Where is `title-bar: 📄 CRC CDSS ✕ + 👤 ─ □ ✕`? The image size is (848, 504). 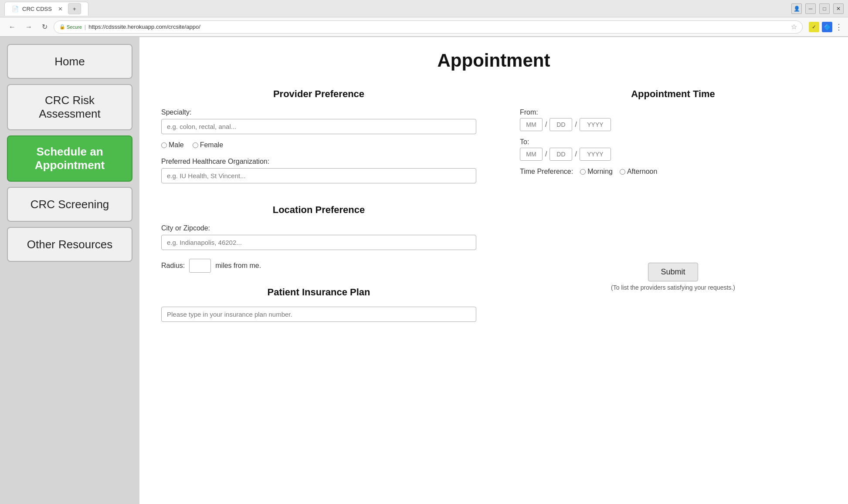
title-bar: 📄 CRC CDSS ✕ + 👤 ─ □ ✕ is located at coordinates (424, 9).